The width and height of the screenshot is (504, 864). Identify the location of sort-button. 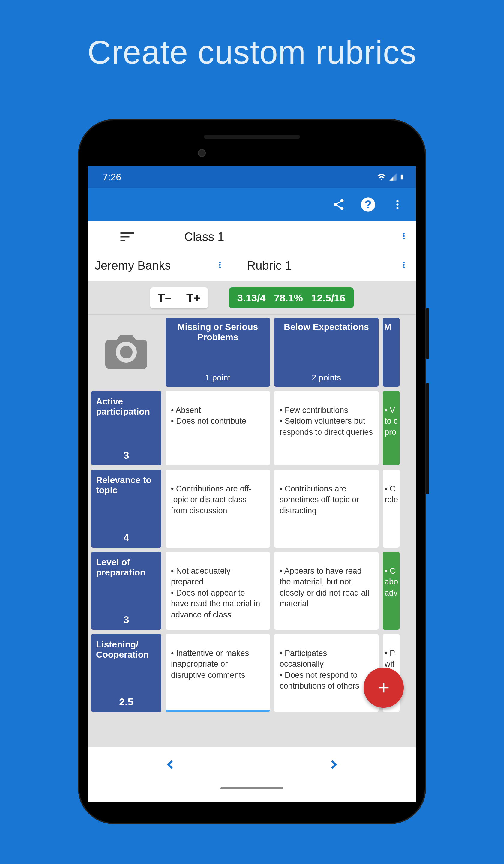
(127, 237).